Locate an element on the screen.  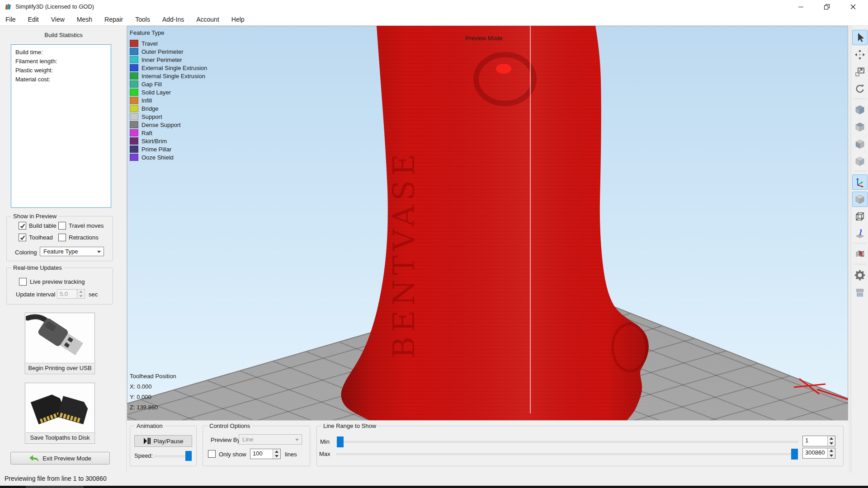
menu-item-tools: Tools is located at coordinates (143, 19).